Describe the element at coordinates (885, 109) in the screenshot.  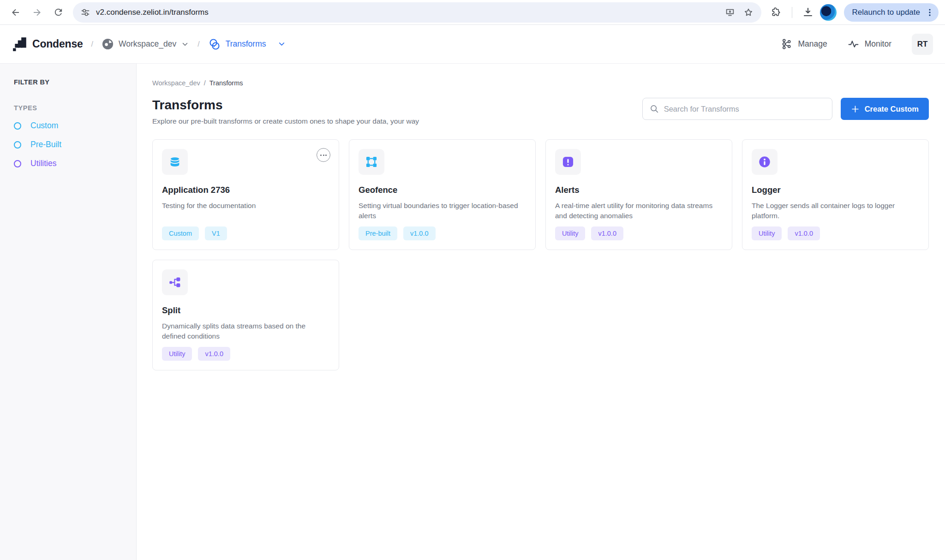
I see `create-custom-button: Create Custom` at that location.